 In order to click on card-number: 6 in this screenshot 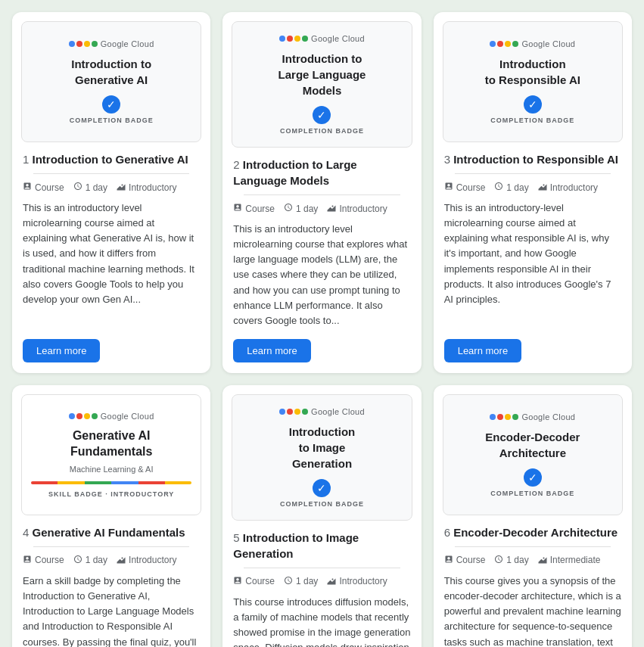, I will do `click(450, 533)`.